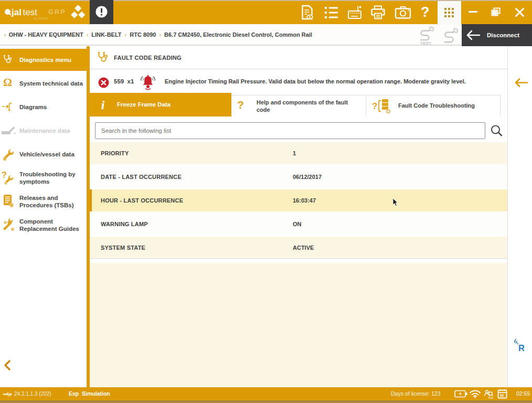  What do you see at coordinates (502, 396) in the screenshot?
I see `svg-text: 30` at bounding box center [502, 396].